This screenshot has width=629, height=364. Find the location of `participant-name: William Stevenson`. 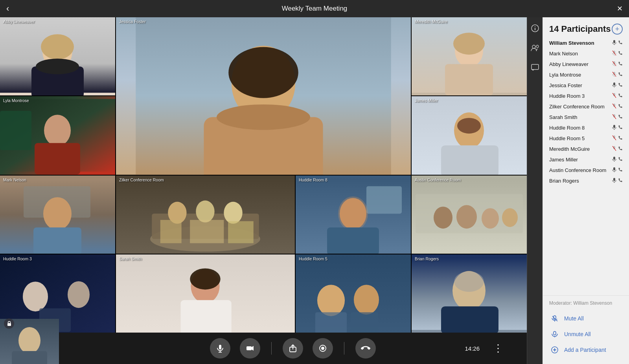

participant-name: William Stevenson is located at coordinates (581, 43).